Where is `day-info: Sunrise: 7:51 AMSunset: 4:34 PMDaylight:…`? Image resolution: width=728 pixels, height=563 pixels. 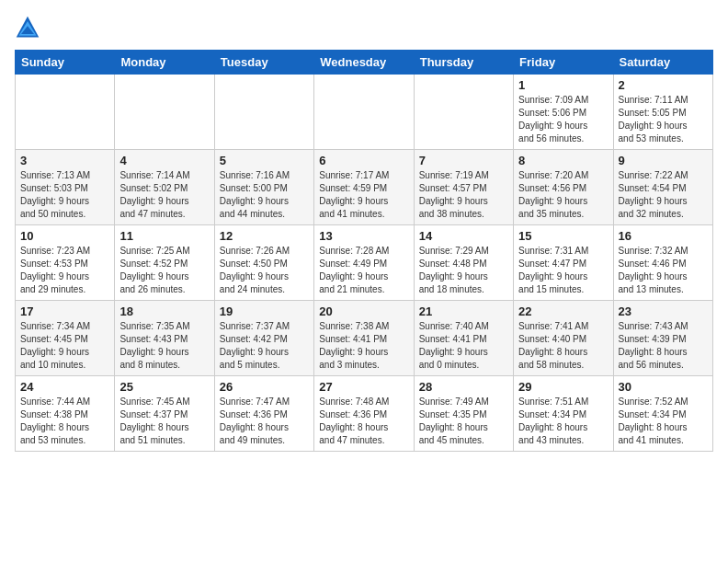 day-info: Sunrise: 7:51 AMSunset: 4:34 PMDaylight:… is located at coordinates (563, 421).